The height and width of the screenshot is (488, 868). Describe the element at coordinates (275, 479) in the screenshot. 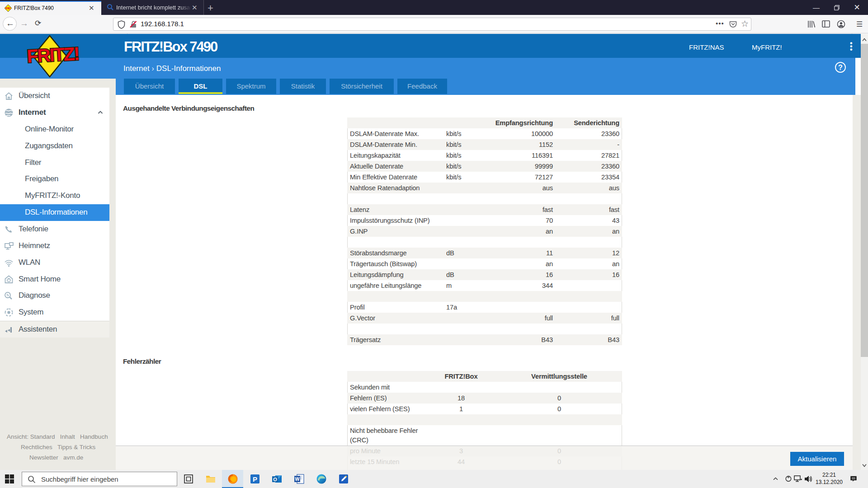

I see `svg-text: O` at that location.